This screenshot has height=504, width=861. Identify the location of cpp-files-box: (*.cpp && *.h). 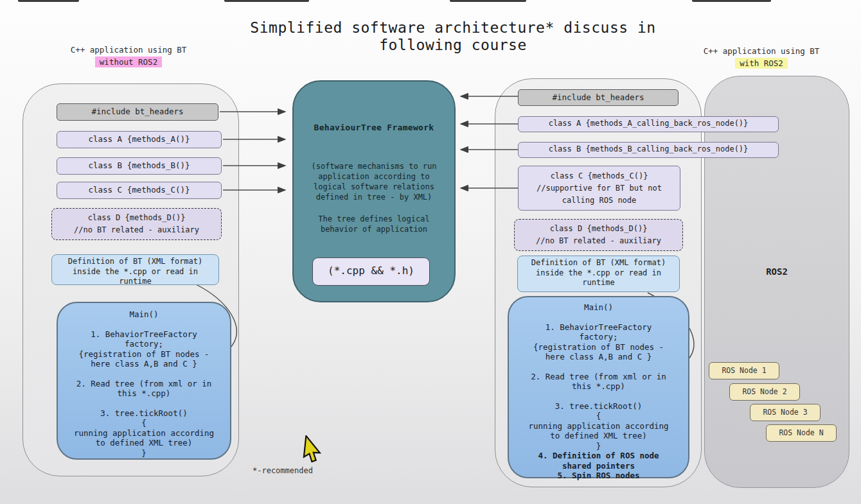
(371, 272).